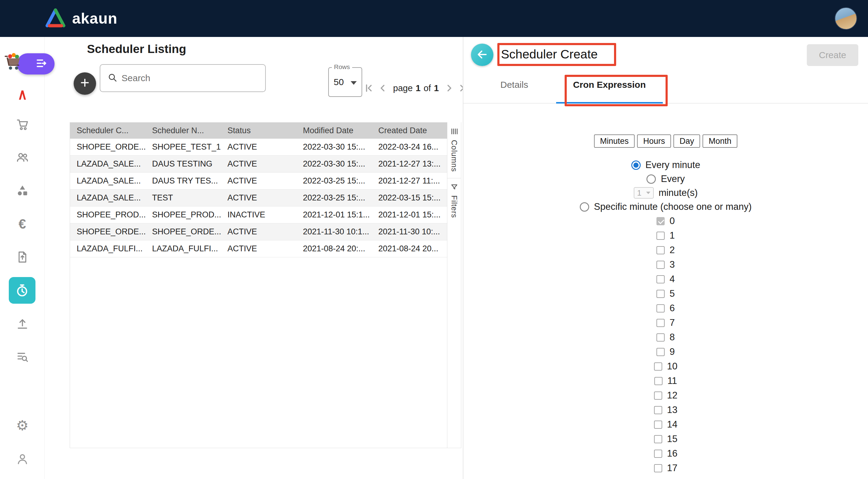  What do you see at coordinates (615, 141) in the screenshot?
I see `cron-unit-minutes-button: Minutes` at bounding box center [615, 141].